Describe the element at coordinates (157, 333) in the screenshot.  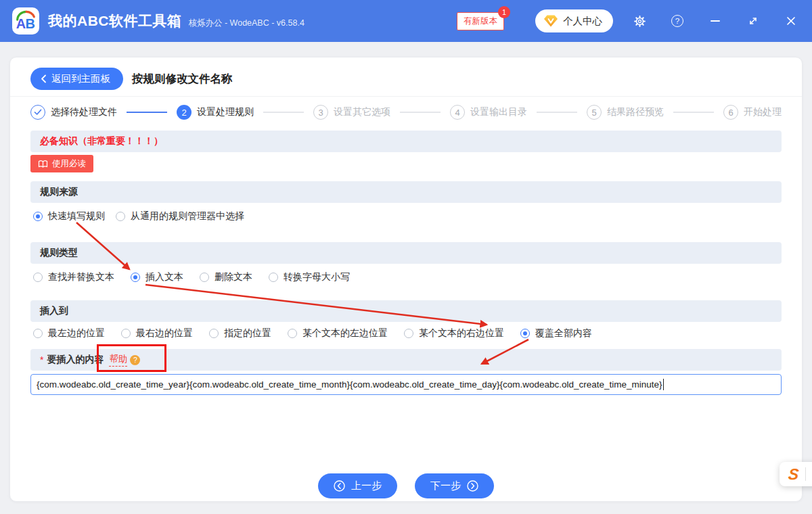
I see `radio-rightmost-position: 最右边的位置` at that location.